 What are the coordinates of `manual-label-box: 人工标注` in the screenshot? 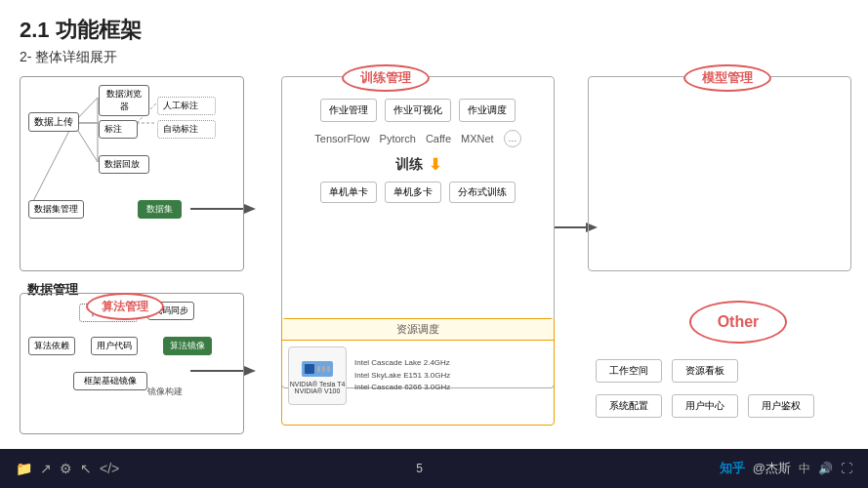 It's located at (186, 105).